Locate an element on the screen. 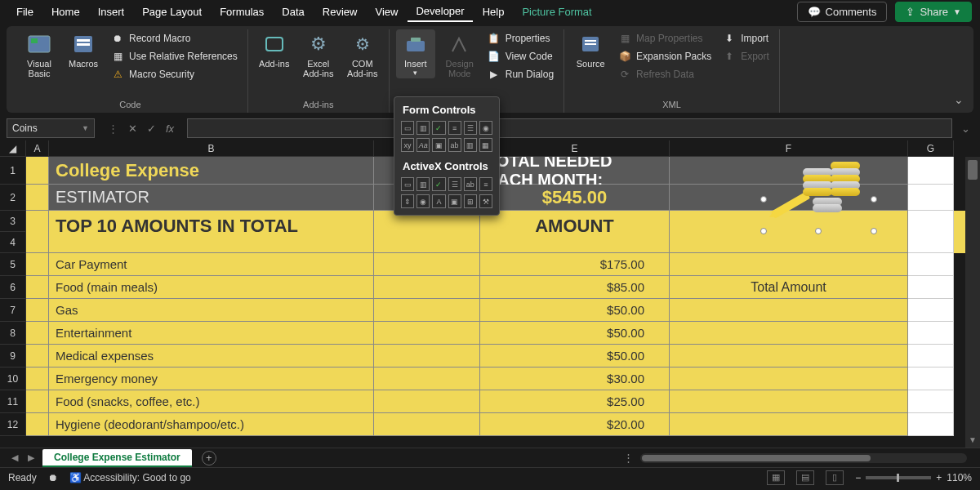 The width and height of the screenshot is (980, 490). ax-checkbox-icon: ✓ is located at coordinates (439, 185).